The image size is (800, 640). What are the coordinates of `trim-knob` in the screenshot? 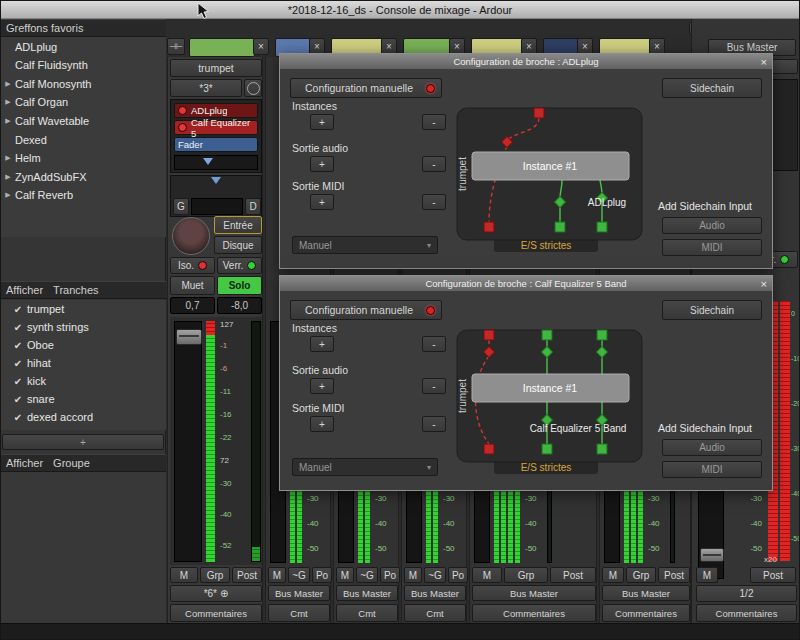 It's located at (191, 236).